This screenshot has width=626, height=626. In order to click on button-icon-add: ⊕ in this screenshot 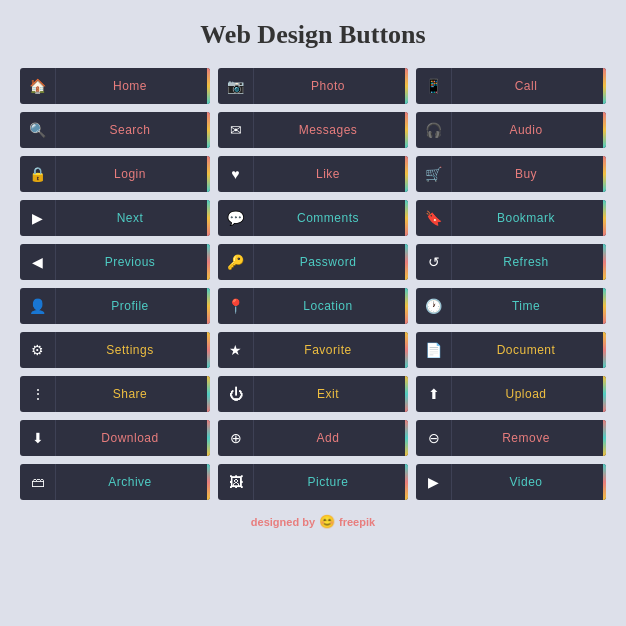, I will do `click(236, 438)`.